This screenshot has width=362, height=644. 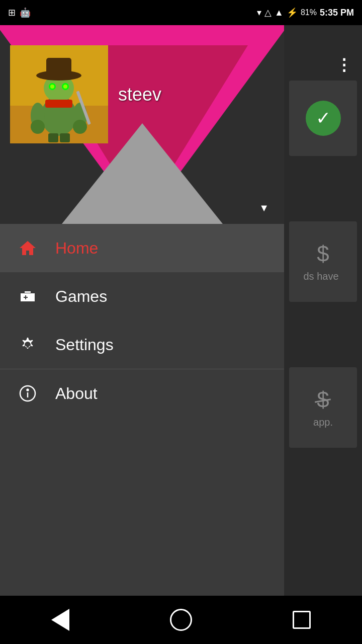 What do you see at coordinates (264, 208) in the screenshot?
I see `dropdown-chevron-icon: ▼` at bounding box center [264, 208].